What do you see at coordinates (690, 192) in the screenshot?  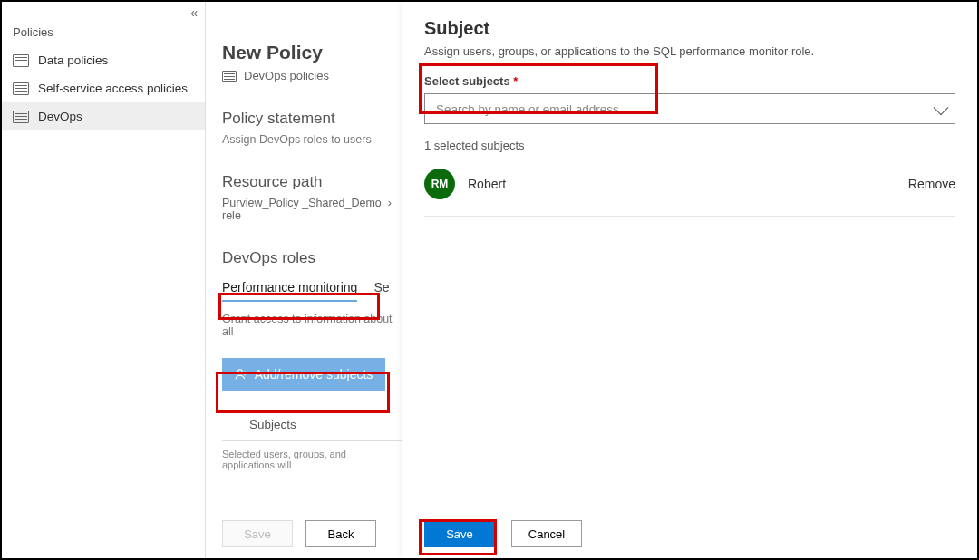 I see `subject-row: RM Robert Remove` at bounding box center [690, 192].